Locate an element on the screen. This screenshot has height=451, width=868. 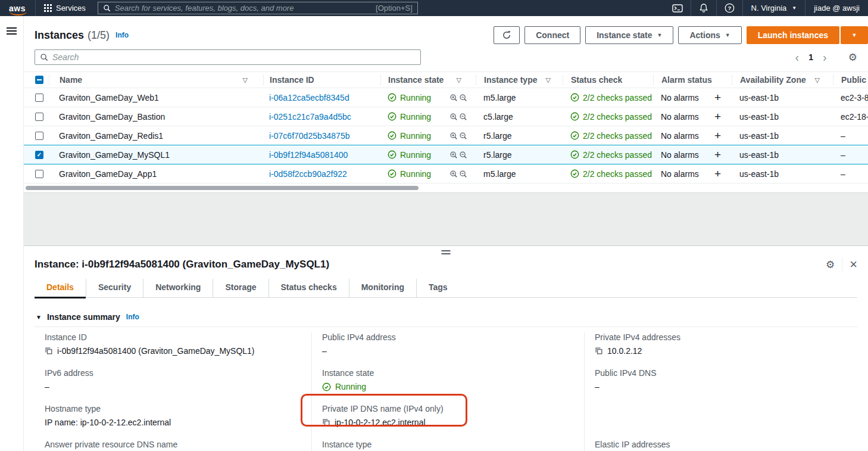
services-menu: Services is located at coordinates (65, 8).